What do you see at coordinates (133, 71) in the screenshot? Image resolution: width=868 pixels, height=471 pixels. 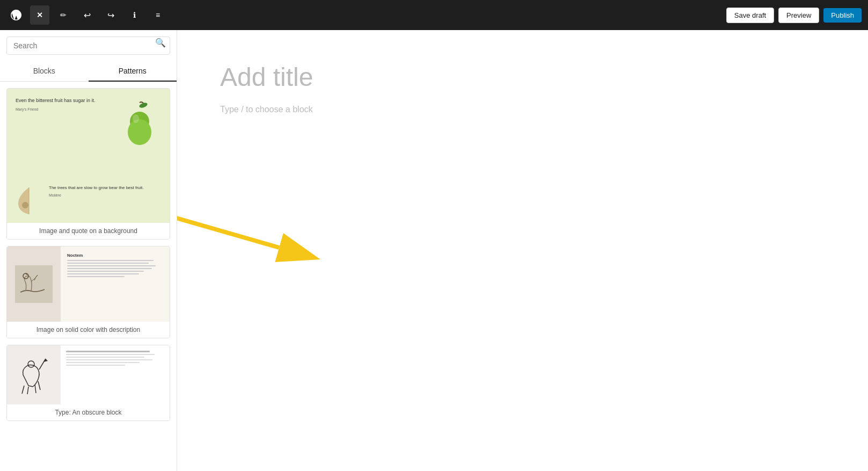 I see `tab-patterns: Patterns` at bounding box center [133, 71].